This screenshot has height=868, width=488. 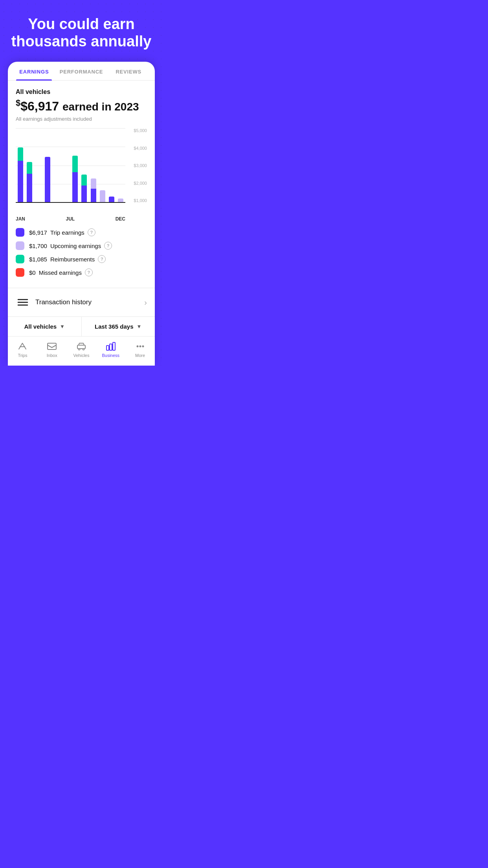 What do you see at coordinates (111, 349) in the screenshot?
I see `nav-business: Business` at bounding box center [111, 349].